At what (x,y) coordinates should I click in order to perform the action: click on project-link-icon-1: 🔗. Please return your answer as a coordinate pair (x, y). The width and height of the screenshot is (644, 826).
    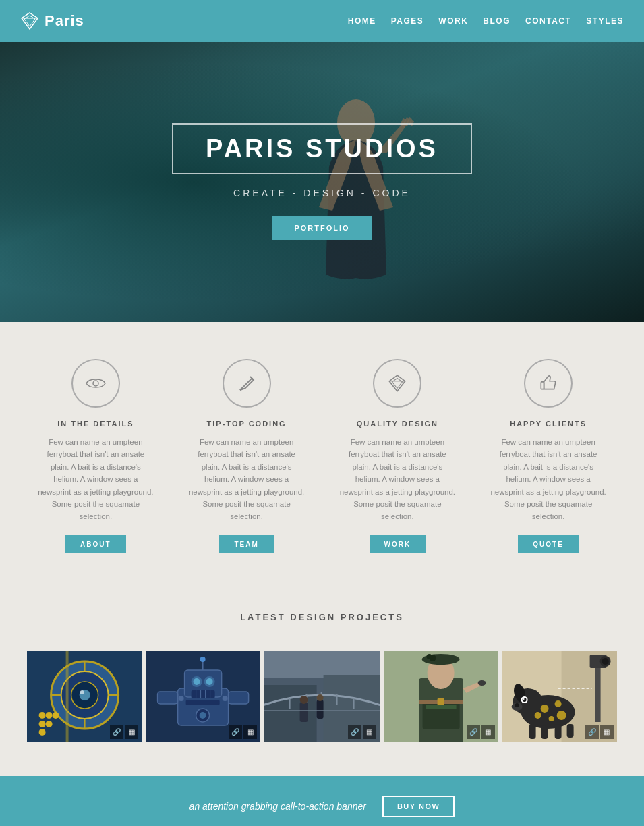
    Looking at the image, I should click on (117, 732).